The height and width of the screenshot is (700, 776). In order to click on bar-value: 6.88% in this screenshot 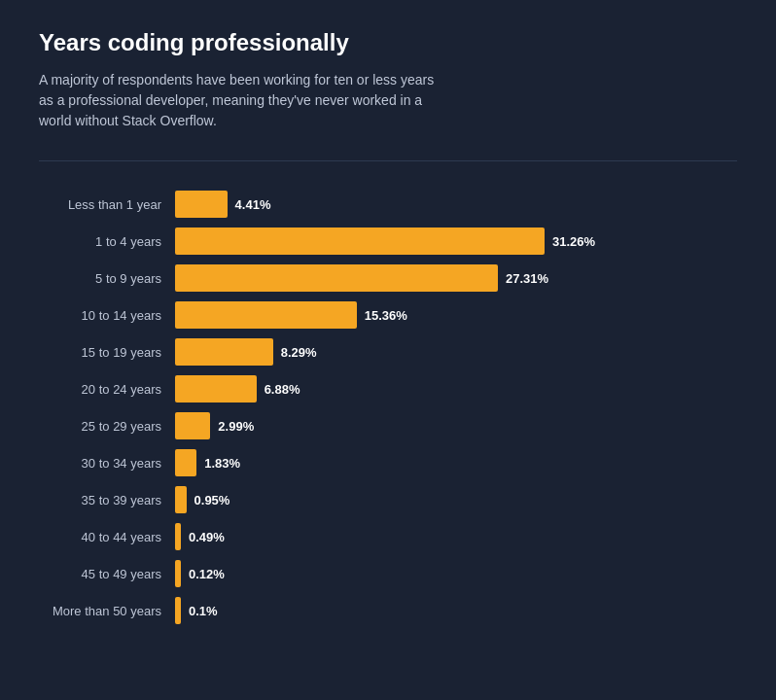, I will do `click(282, 389)`.